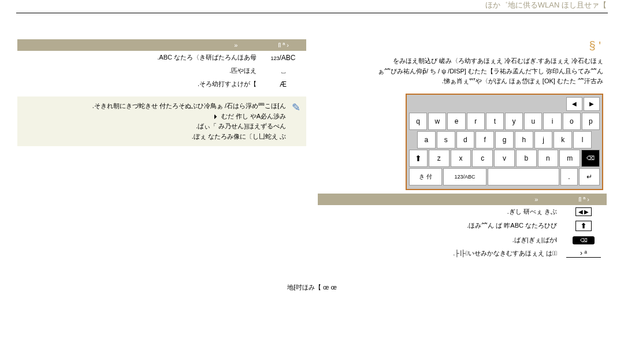 The width and height of the screenshot is (624, 364). Describe the element at coordinates (514, 121) in the screenshot. I see `kb-y: y` at that location.